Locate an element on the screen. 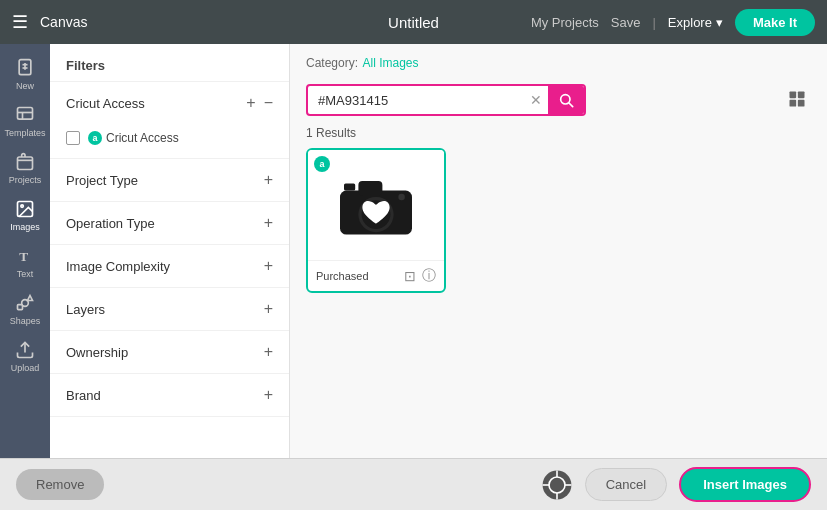  canvas-label: Canvas is located at coordinates (64, 22).